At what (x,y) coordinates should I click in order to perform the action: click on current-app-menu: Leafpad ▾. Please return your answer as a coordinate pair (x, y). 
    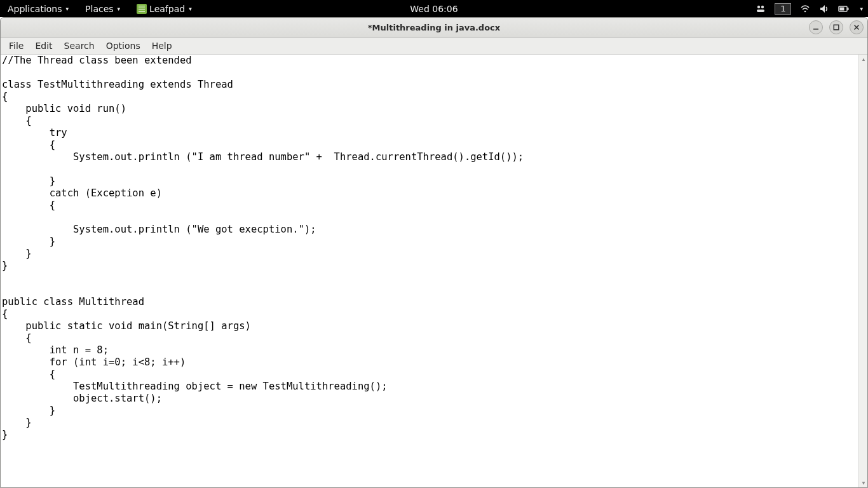
    Looking at the image, I should click on (164, 9).